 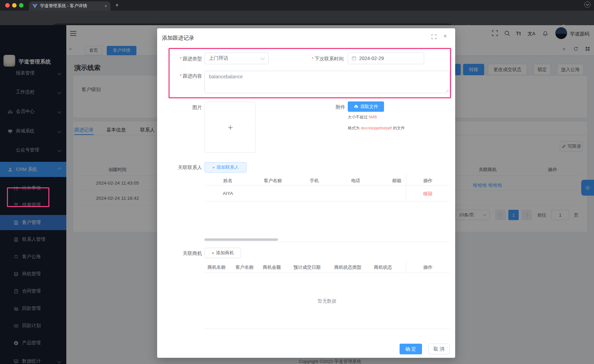 I want to click on biz-header-operation: 操作, so click(x=428, y=267).